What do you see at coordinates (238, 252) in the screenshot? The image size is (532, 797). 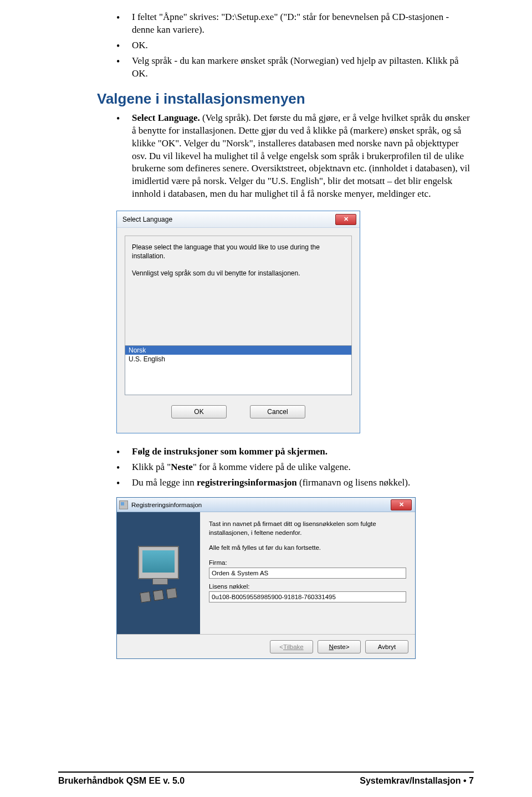 I see `dialog-instruction-en: Please select the language that you woul…` at bounding box center [238, 252].